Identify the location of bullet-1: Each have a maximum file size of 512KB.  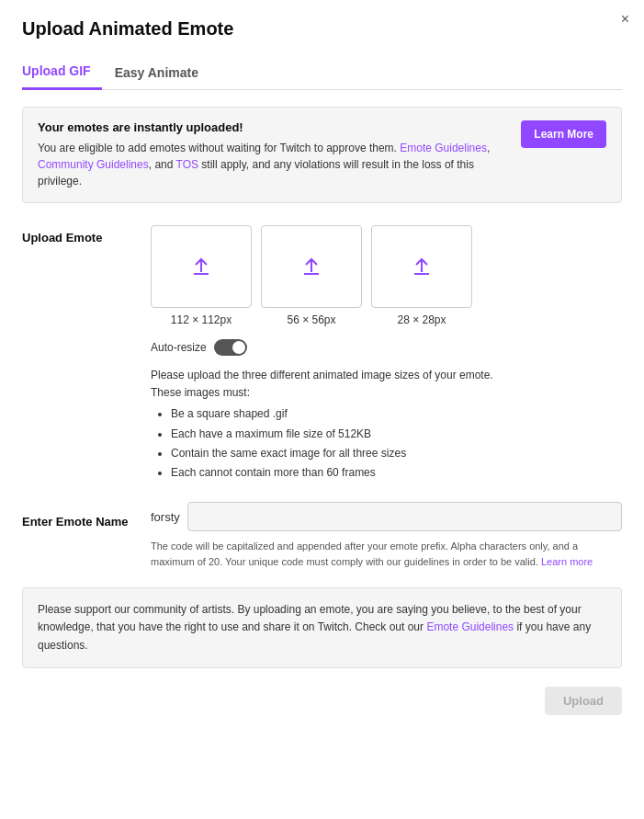
(397, 434).